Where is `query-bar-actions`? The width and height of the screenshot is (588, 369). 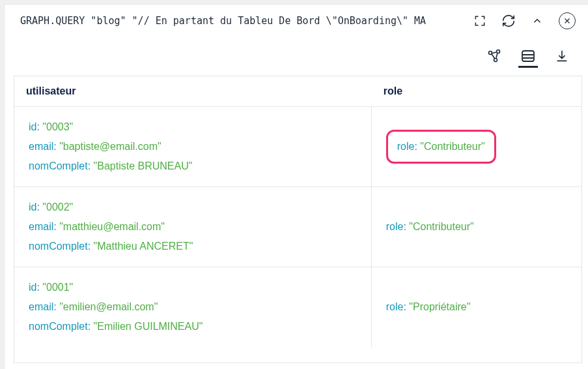
query-bar-actions is located at coordinates (524, 21).